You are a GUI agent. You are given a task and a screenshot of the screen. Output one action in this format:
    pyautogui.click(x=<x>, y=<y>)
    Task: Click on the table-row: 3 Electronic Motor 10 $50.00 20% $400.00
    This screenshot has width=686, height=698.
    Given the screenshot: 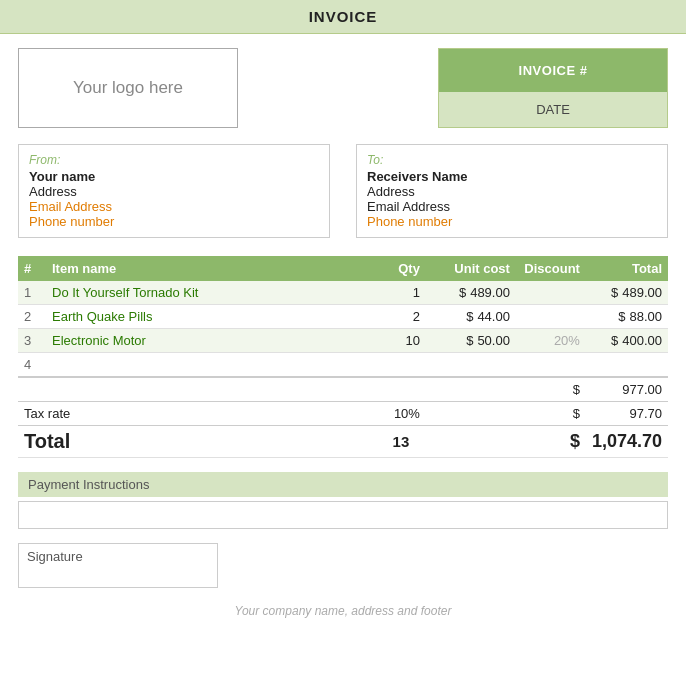 What is the action you would take?
    pyautogui.click(x=343, y=341)
    